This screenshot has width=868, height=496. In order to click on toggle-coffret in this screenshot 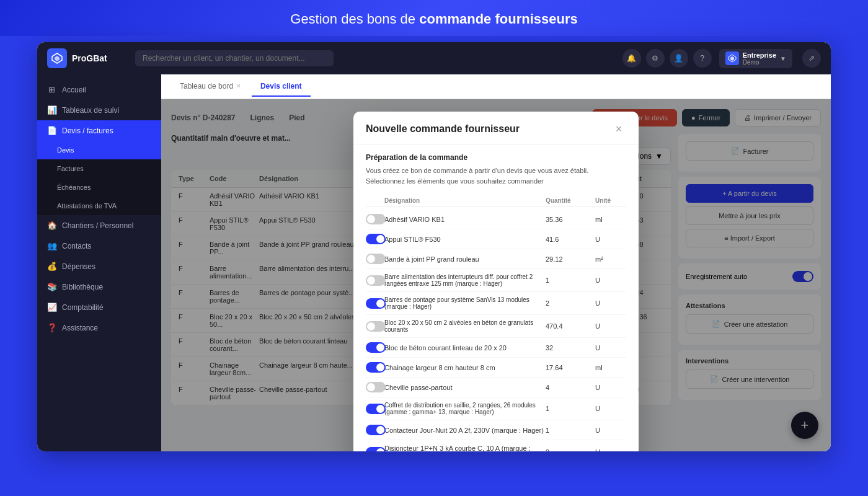, I will do `click(376, 409)`.